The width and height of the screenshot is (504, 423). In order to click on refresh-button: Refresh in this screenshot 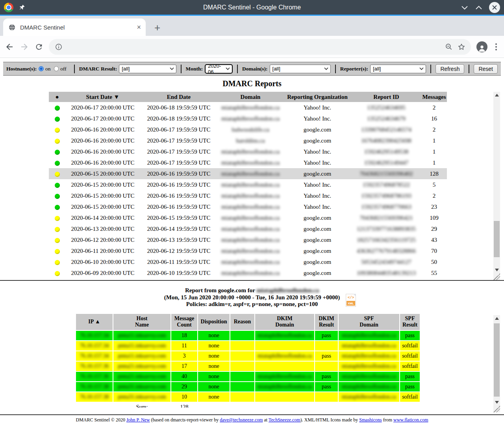, I will do `click(450, 69)`.